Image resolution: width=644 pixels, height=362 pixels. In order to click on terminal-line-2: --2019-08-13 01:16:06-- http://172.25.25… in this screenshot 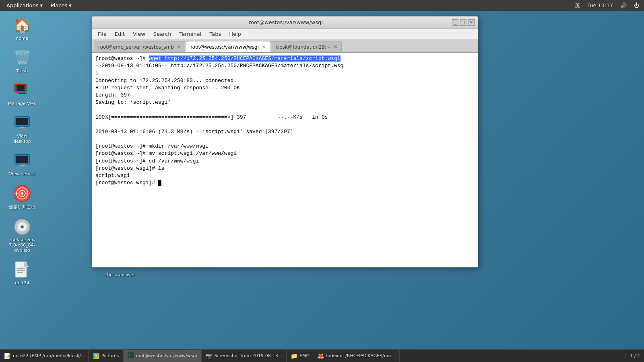, I will do `click(285, 66)`.